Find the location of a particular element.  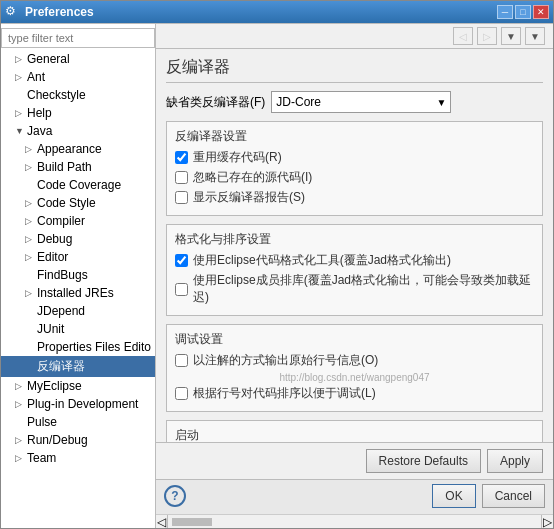

sidebar-item-installedjres: ▷Installed JREs is located at coordinates (78, 293).